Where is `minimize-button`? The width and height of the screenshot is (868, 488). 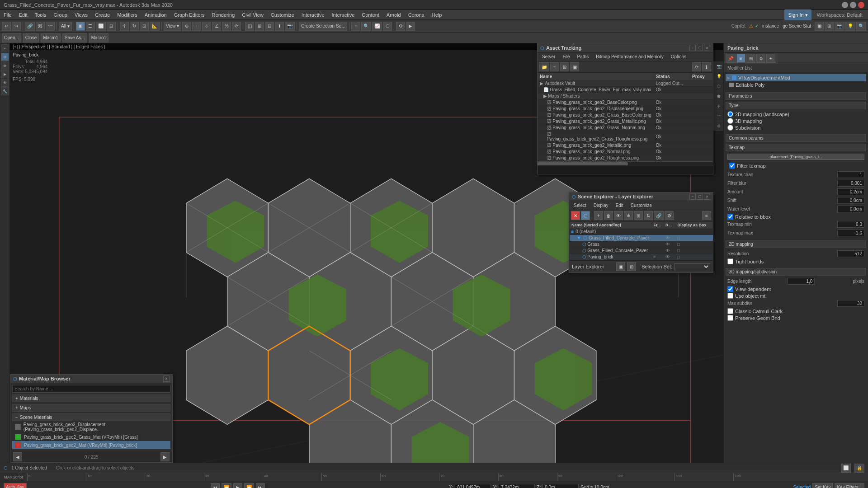 minimize-button is located at coordinates (845, 5).